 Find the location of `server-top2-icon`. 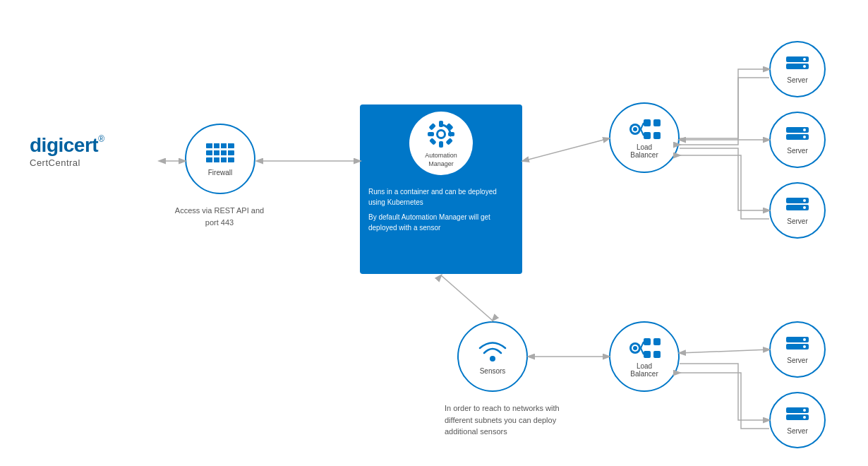

server-top2-icon is located at coordinates (797, 136).